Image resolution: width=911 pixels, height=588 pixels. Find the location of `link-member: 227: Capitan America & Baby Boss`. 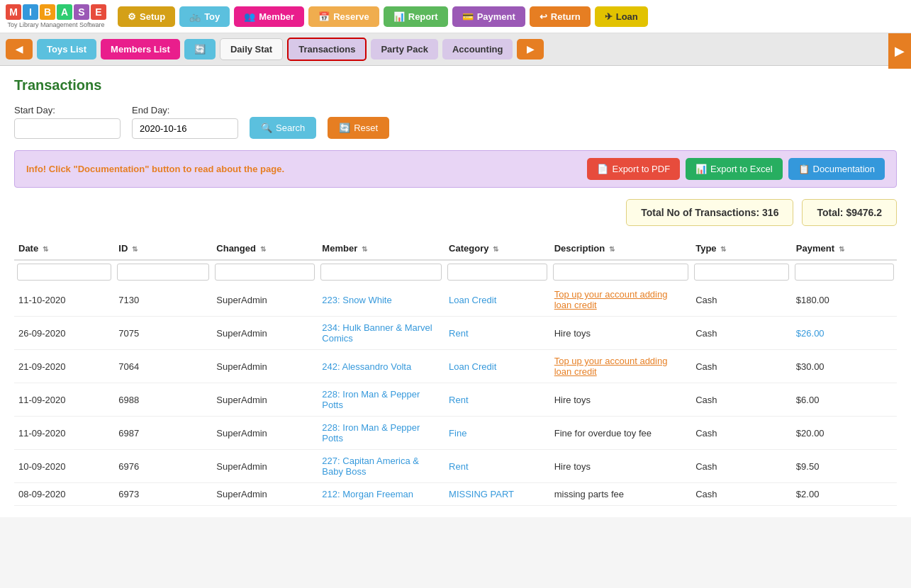

link-member: 227: Capitan America & Baby Boss is located at coordinates (370, 466).